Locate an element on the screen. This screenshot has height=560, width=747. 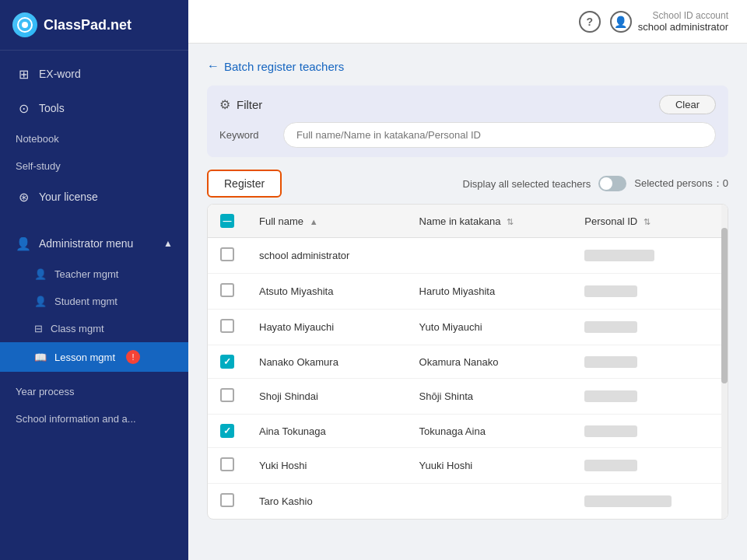
user-details: School ID account school administrator is located at coordinates (683, 22).